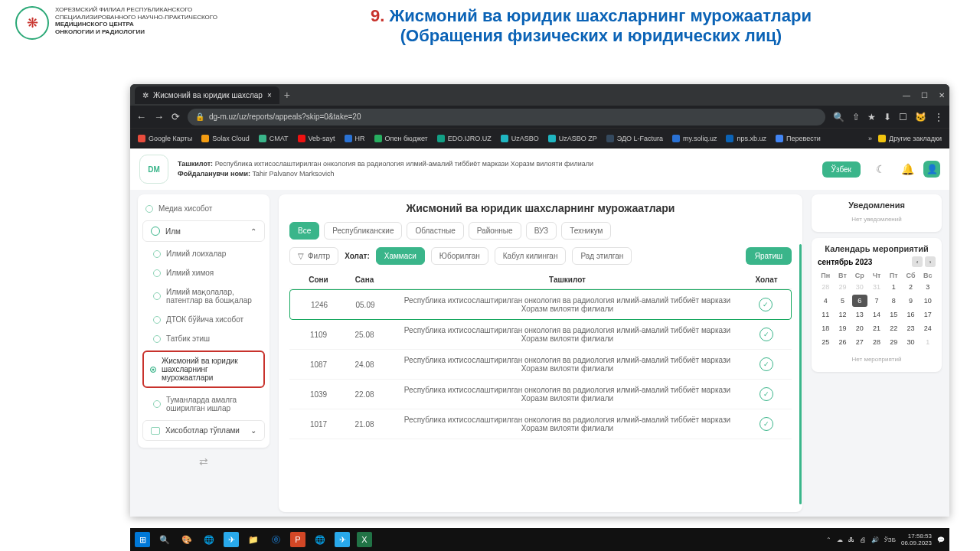 This screenshot has width=980, height=551. I want to click on scope-republic: Республиканские, so click(363, 231).